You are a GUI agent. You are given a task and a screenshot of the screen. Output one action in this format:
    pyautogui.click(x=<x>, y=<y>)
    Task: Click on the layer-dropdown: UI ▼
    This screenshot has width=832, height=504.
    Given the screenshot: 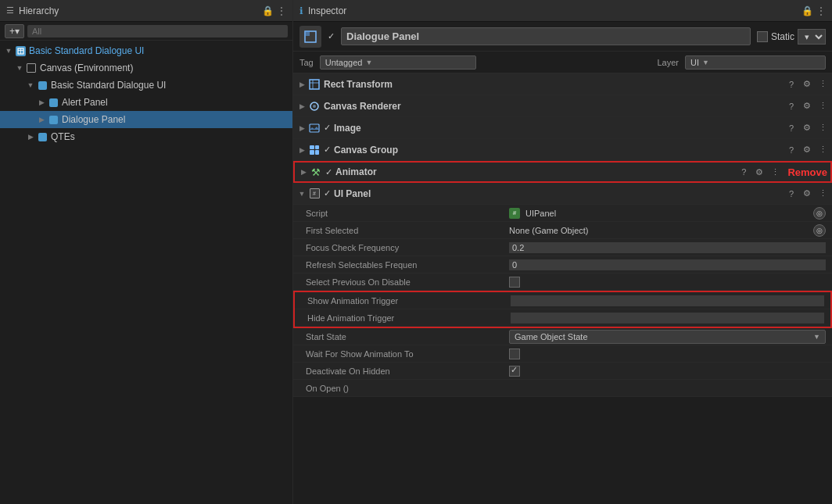 What is the action you would take?
    pyautogui.click(x=755, y=63)
    